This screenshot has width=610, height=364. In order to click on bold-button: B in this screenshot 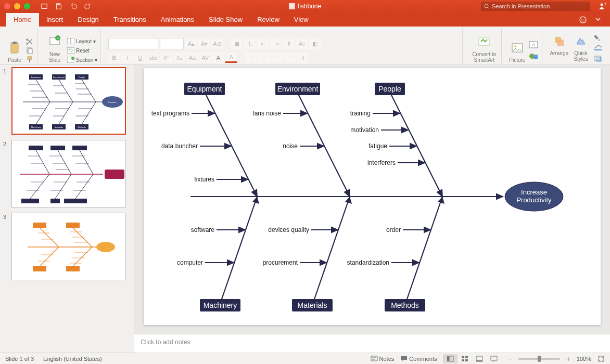, I will do `click(114, 58)`.